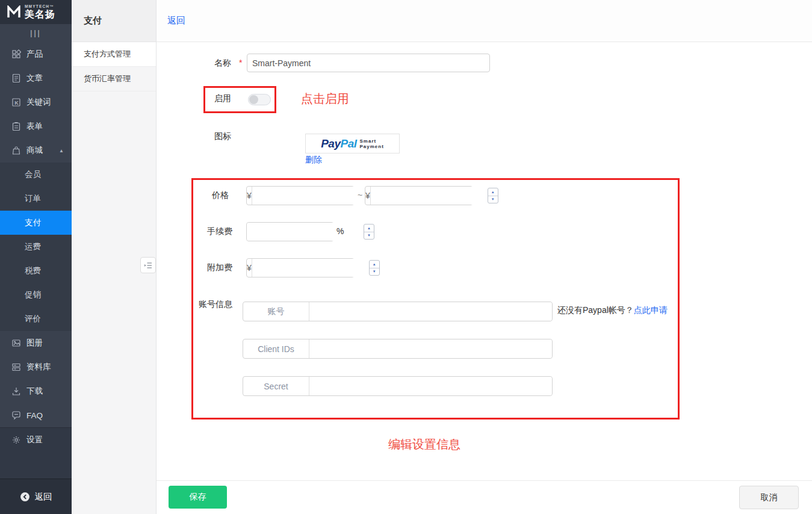  Describe the element at coordinates (215, 305) in the screenshot. I see `account-info-label: 账号信息` at that location.